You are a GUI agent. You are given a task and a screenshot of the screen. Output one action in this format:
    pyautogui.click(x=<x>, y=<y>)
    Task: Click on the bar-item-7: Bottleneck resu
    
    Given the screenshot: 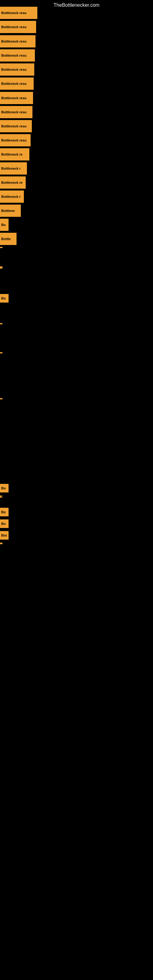 What is the action you would take?
    pyautogui.click(x=16, y=112)
    